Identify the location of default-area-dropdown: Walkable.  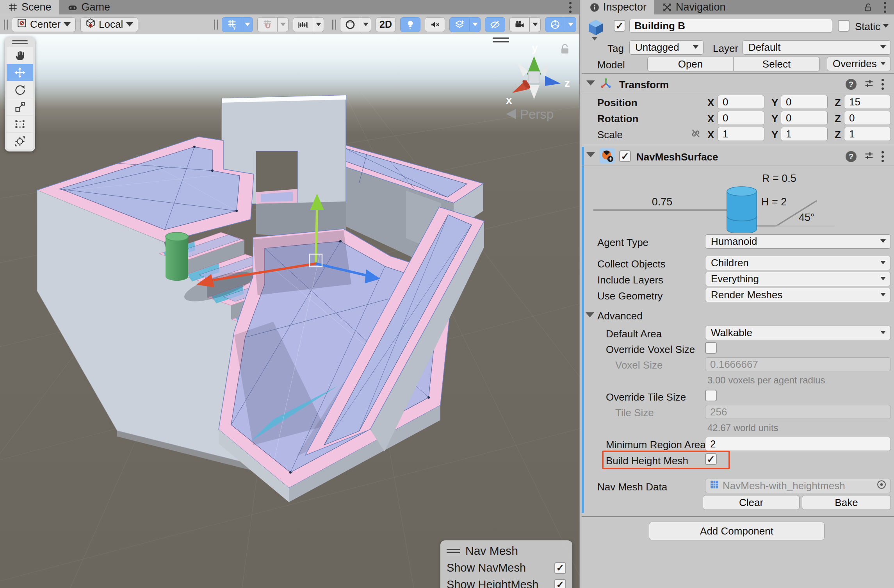
(798, 333).